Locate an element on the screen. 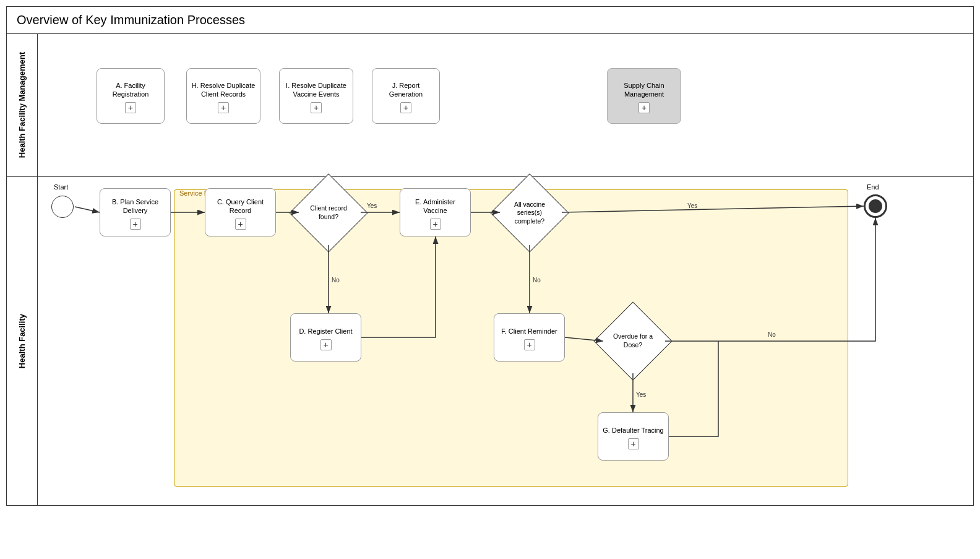 Image resolution: width=980 pixels, height=559 pixels. start-circle is located at coordinates (62, 207).